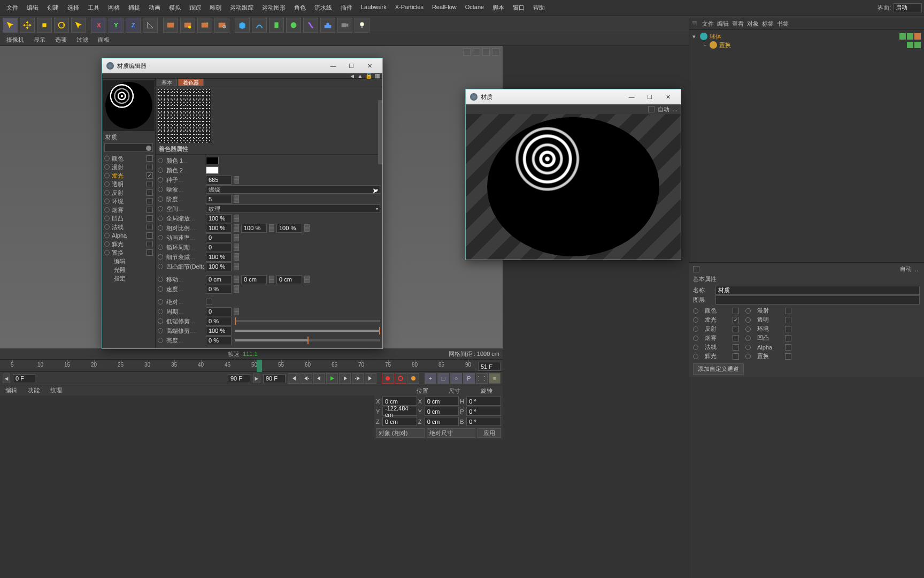 The width and height of the screenshot is (924, 578). I want to click on live-select-icon, so click(10, 25).